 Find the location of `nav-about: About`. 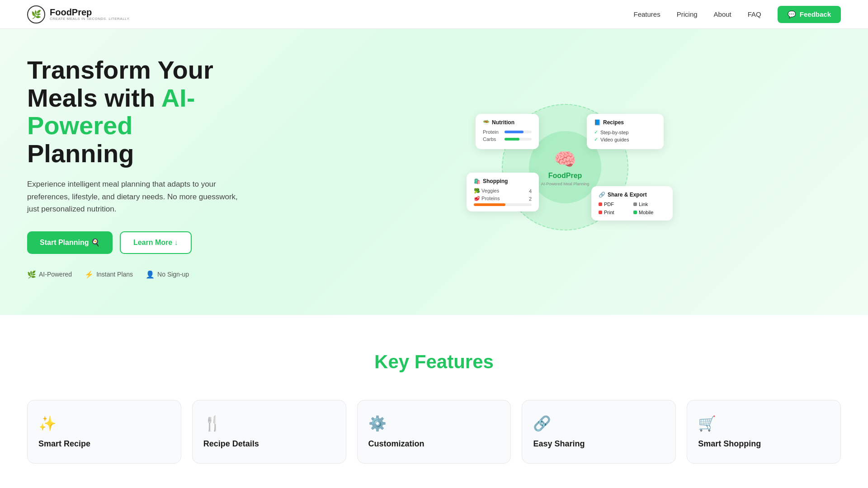

nav-about: About is located at coordinates (722, 14).